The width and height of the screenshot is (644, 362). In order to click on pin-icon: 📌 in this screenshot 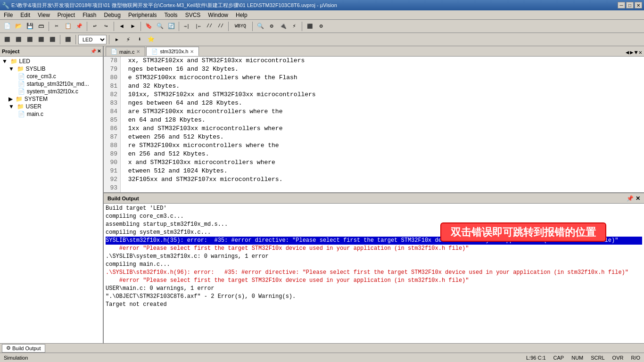, I will do `click(93, 51)`.